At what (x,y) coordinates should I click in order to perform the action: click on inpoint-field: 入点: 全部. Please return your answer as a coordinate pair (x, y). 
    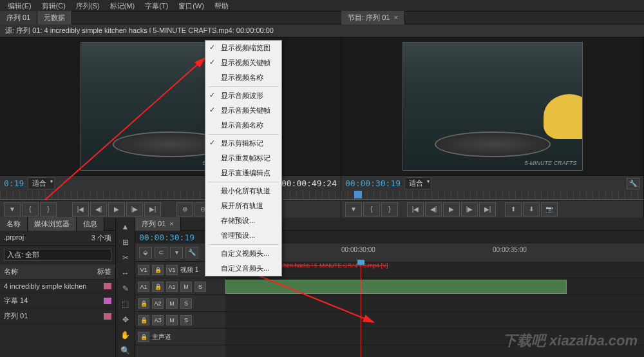
    Looking at the image, I should click on (58, 255).